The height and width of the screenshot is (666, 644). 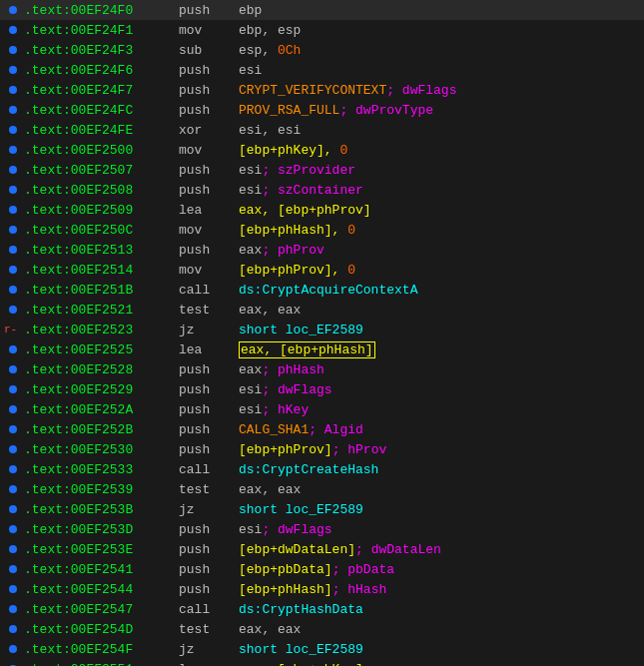 What do you see at coordinates (322, 170) in the screenshot?
I see `table-row: .text:00EF2507pushesi ; szProvider` at bounding box center [322, 170].